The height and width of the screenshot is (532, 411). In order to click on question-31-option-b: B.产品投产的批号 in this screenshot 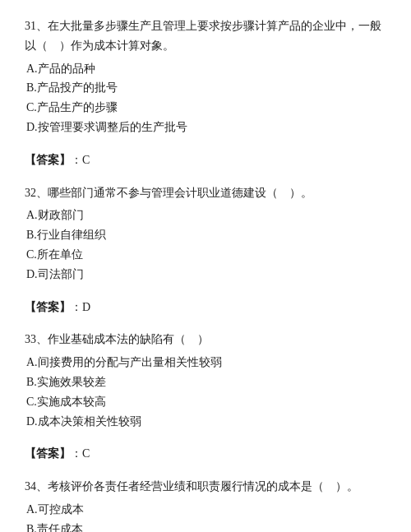, I will do `click(206, 88)`.